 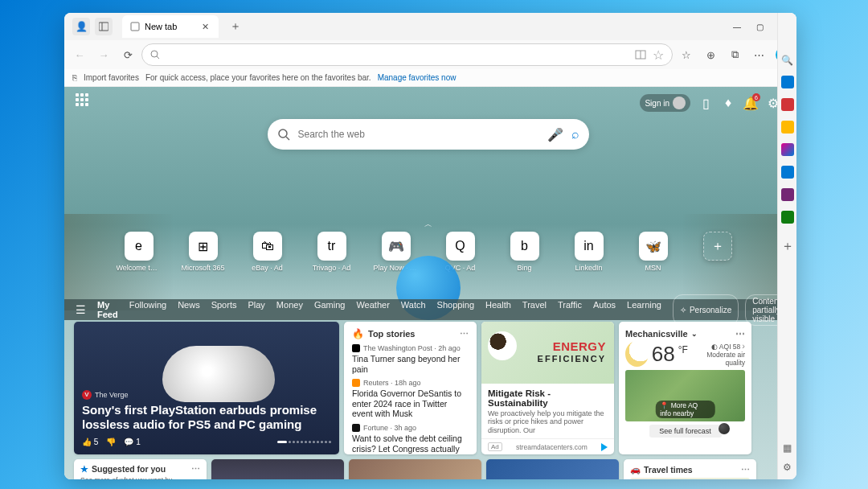 What do you see at coordinates (428, 224) in the screenshot?
I see `collapse-quicklinks-icon: ︿` at bounding box center [428, 224].